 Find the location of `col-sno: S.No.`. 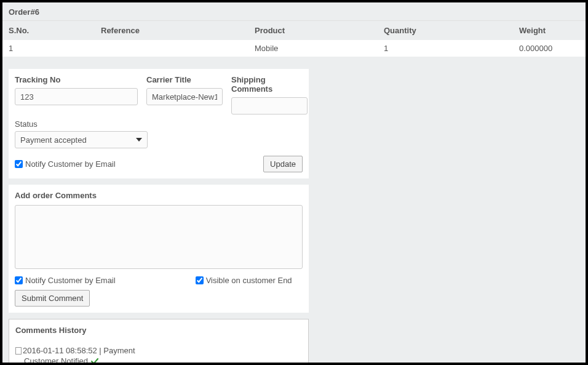

col-sno: S.No. is located at coordinates (49, 31).